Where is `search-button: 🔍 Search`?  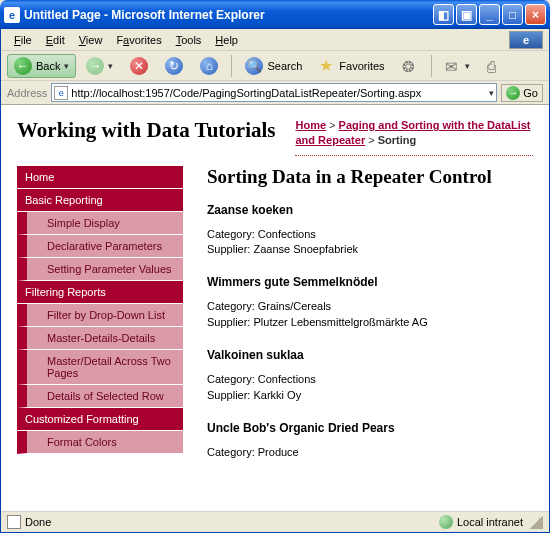 search-button: 🔍 Search is located at coordinates (274, 66).